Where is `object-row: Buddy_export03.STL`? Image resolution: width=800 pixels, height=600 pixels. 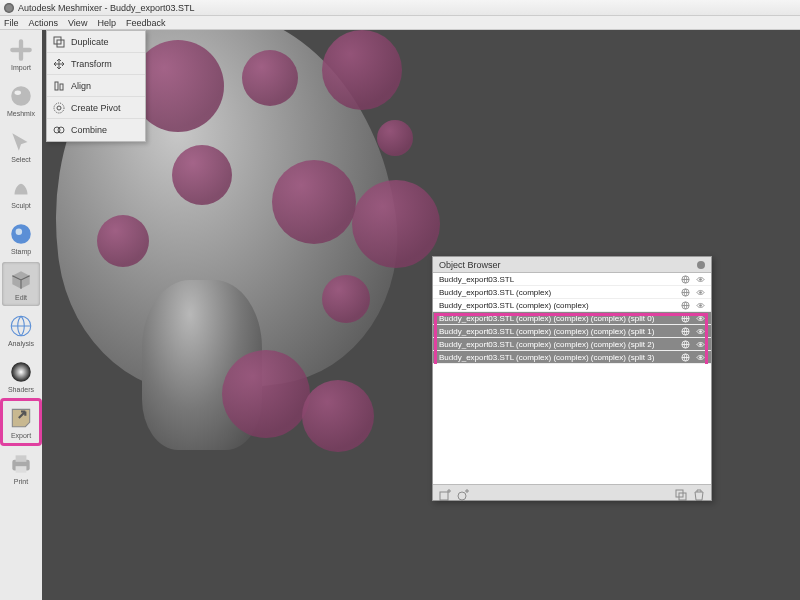 object-row: Buddy_export03.STL is located at coordinates (572, 280).